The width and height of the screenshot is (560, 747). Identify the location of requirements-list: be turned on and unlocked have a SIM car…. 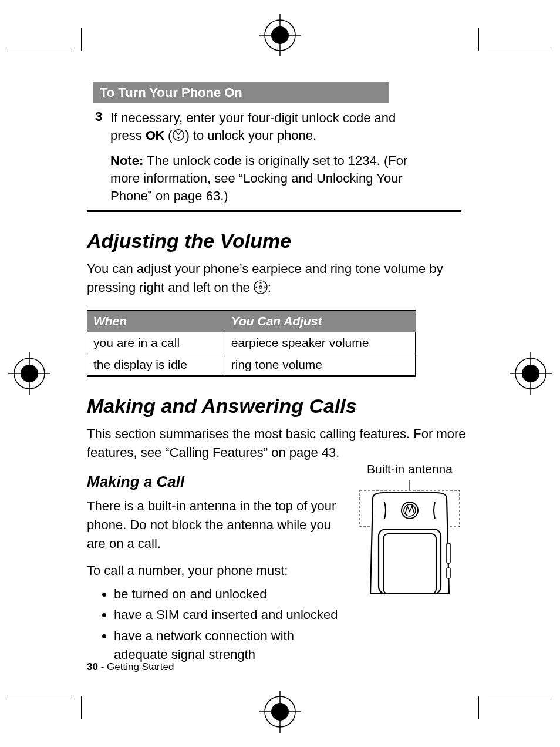
(214, 625).